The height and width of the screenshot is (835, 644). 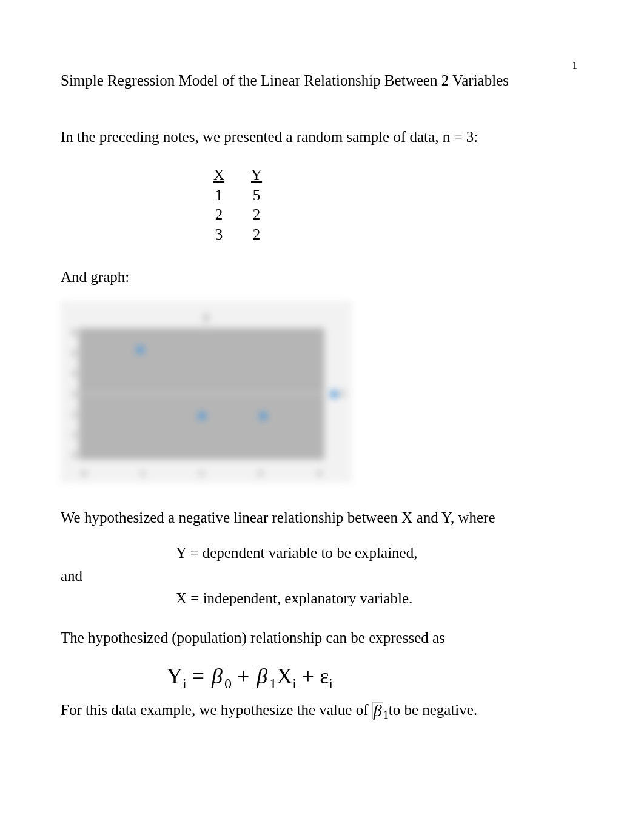 What do you see at coordinates (74, 455) in the screenshot?
I see `y-tick: 0` at bounding box center [74, 455].